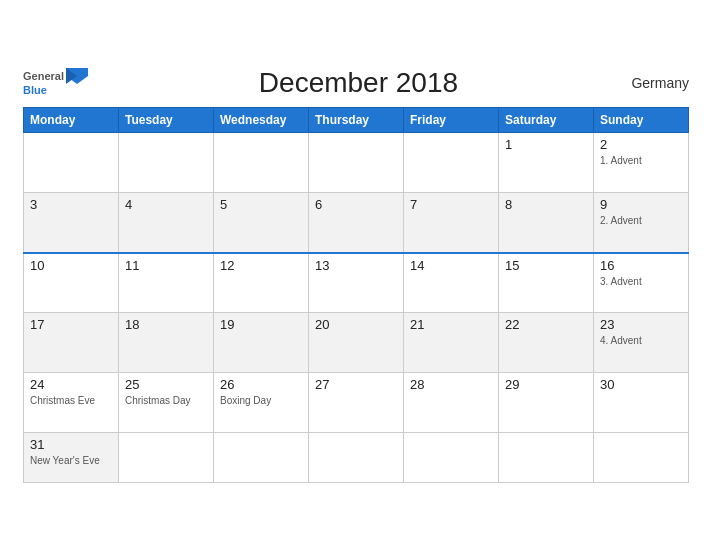  I want to click on logo: General Blue, so click(56, 82).